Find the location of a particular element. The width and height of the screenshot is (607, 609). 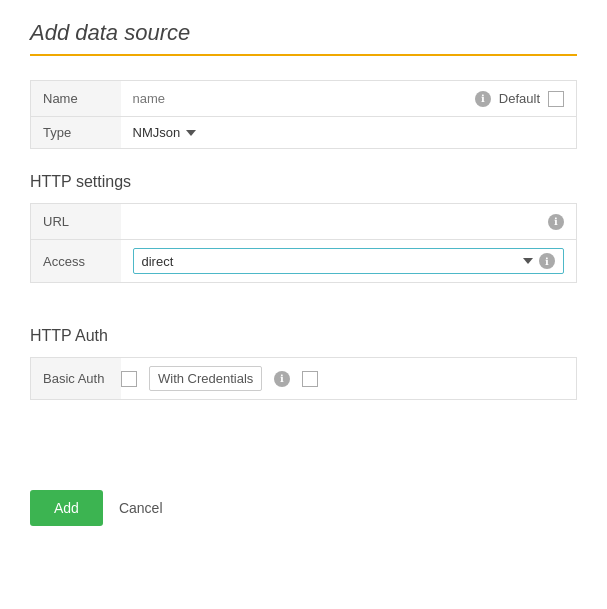

url-info-icon: ℹ is located at coordinates (556, 222).